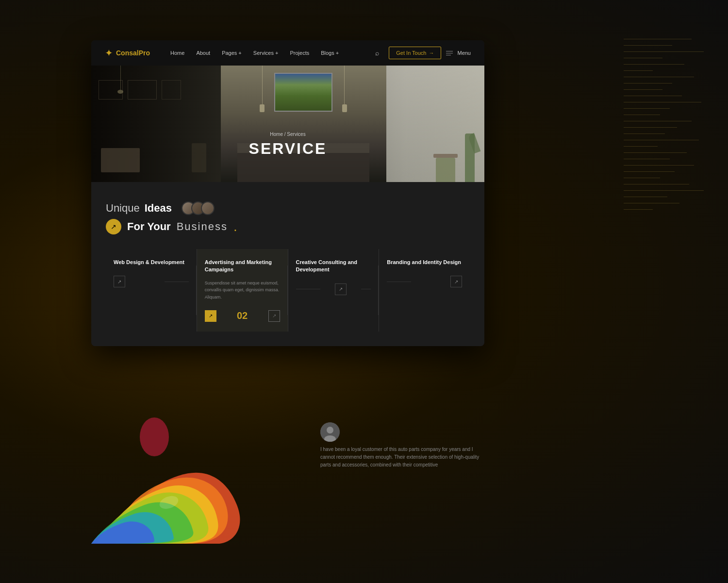 The width and height of the screenshot is (728, 583). What do you see at coordinates (188, 495) in the screenshot?
I see `colorful-shape-area` at bounding box center [188, 495].